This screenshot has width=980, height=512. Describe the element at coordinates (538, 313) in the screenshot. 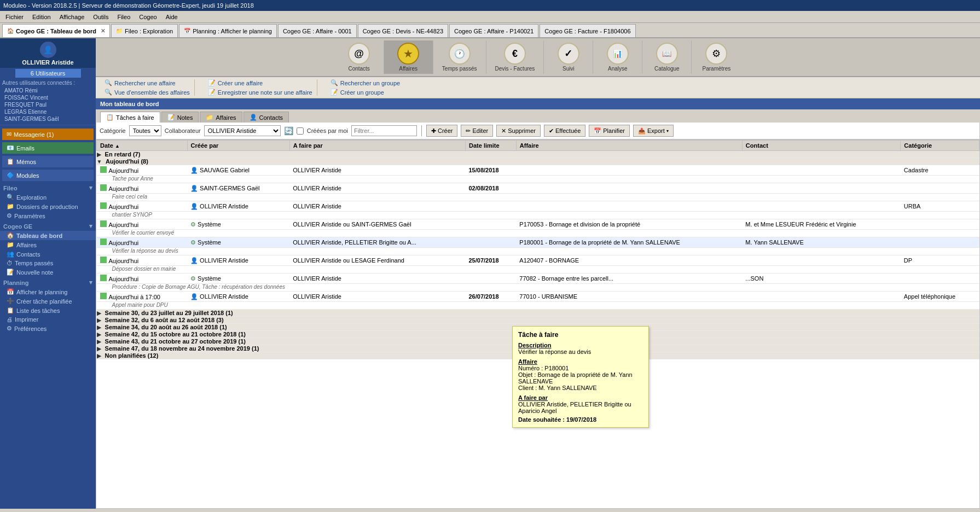

I see `group-semaine30: ▶ Semaine 30, du 23 juillet au 29 juille…` at that location.